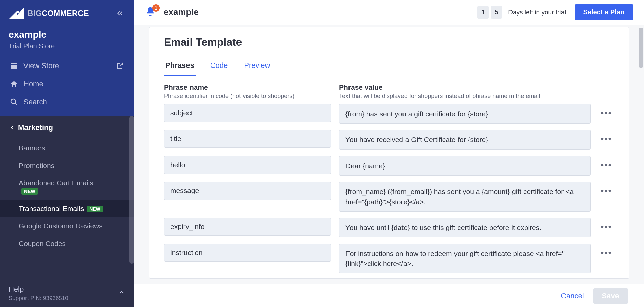 Image resolution: width=644 pixels, height=307 pixels. What do you see at coordinates (122, 293) in the screenshot?
I see `chevron-up-icon` at bounding box center [122, 293].